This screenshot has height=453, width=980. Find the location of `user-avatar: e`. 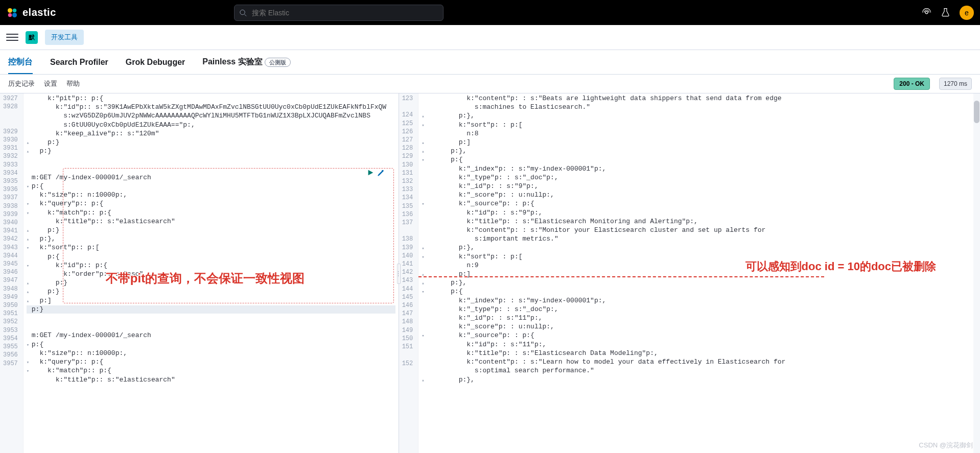

user-avatar: e is located at coordinates (967, 13).